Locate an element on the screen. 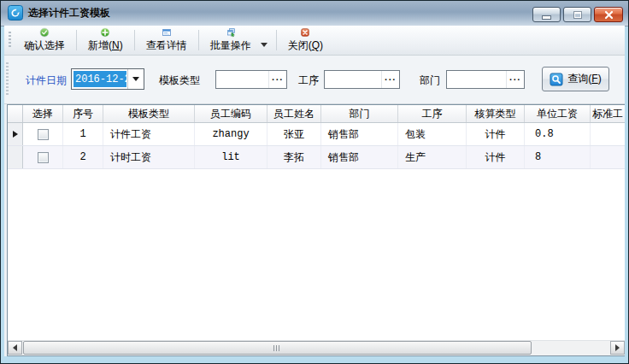 The image size is (629, 364). confirm-select-label: 确认选择 is located at coordinates (44, 46).